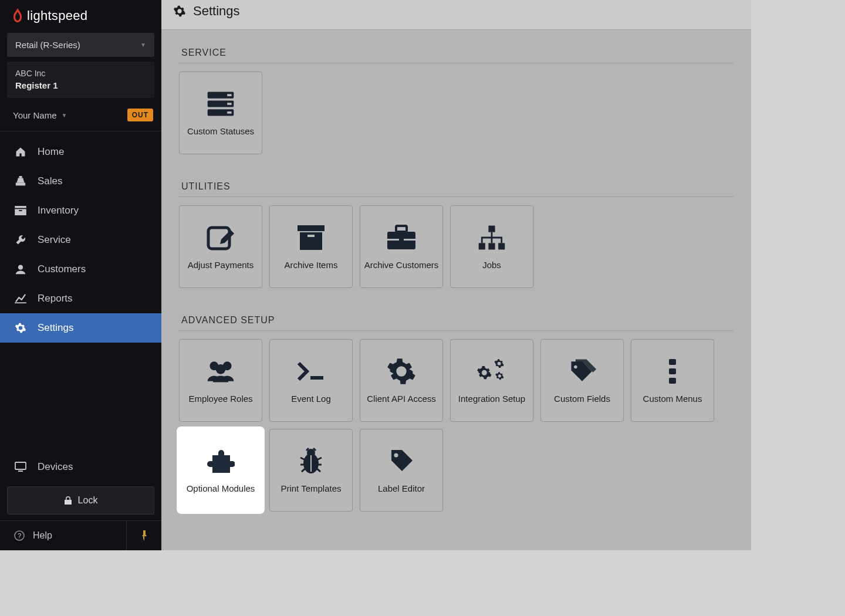  I want to click on brand-text: lightspeed, so click(58, 16).